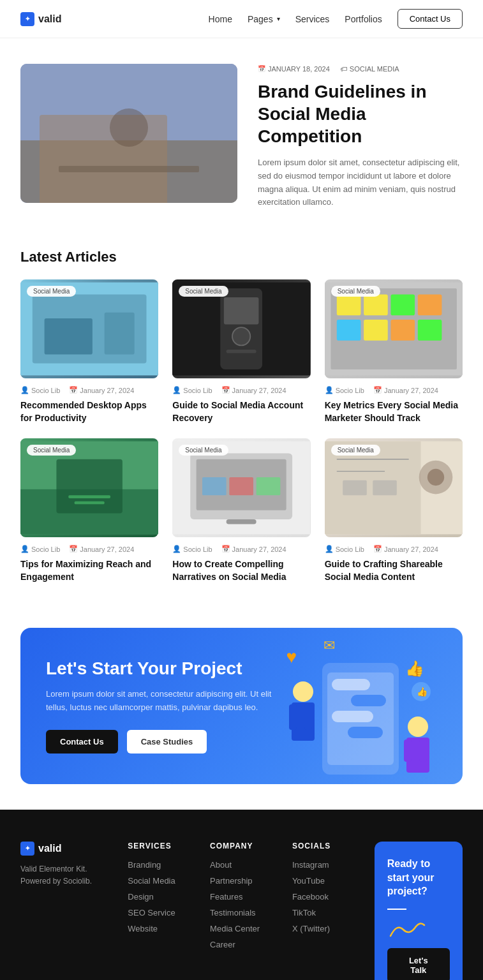 The image size is (483, 980). I want to click on list-item: Career, so click(241, 944).